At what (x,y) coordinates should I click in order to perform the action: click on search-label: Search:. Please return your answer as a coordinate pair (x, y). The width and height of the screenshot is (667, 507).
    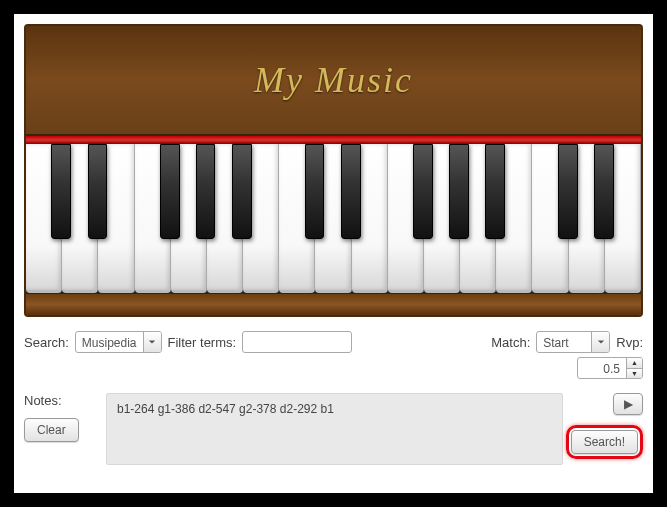
    Looking at the image, I should click on (46, 342).